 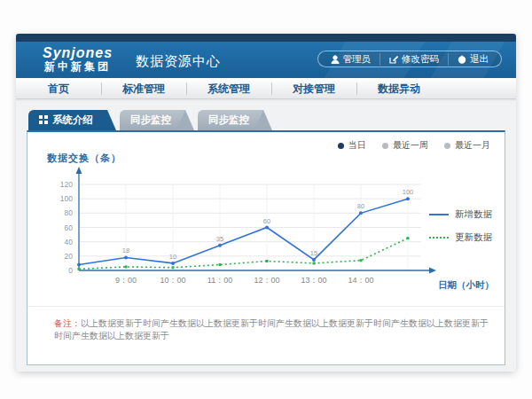 I want to click on radio-label: 当日, so click(x=357, y=145).